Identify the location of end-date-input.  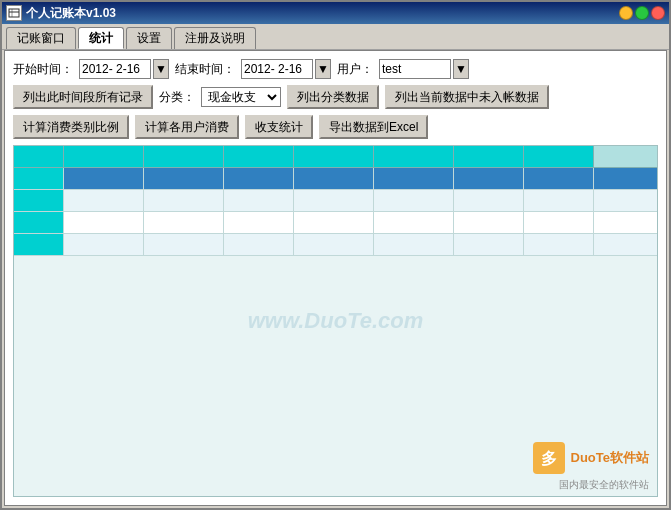
(277, 69).